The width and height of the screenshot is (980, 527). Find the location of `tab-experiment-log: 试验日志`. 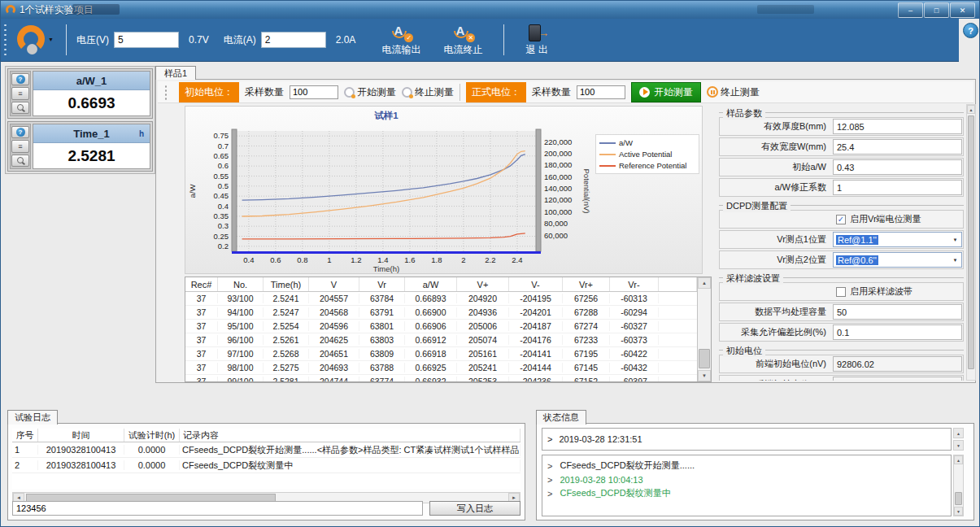

tab-experiment-log: 试验日志 is located at coordinates (33, 417).